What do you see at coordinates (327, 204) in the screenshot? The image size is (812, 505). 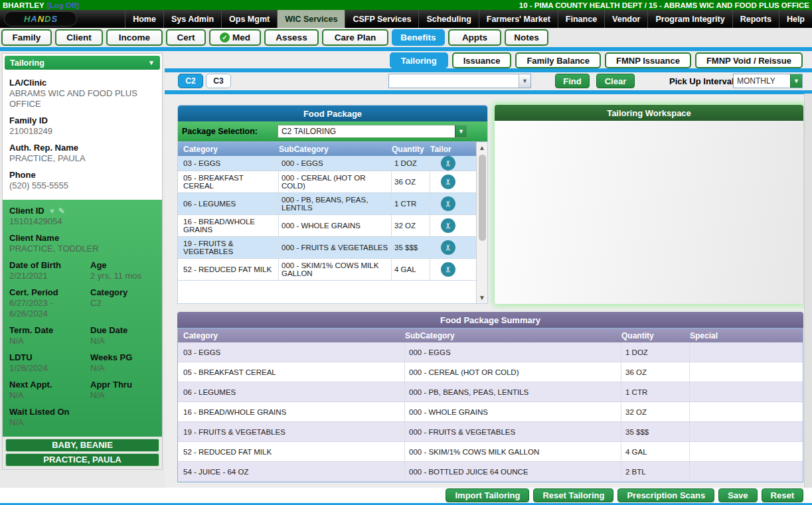 I see `table-row: 06 - LEGUMES 000 - PB, BEANS, PEAS, LENT…` at bounding box center [327, 204].